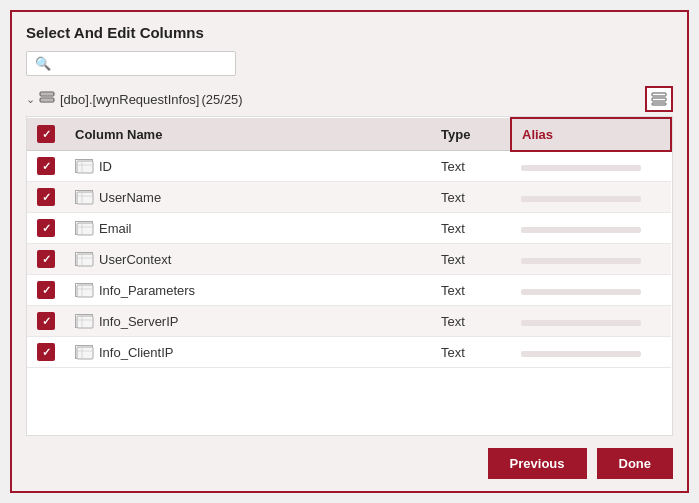  I want to click on table-row: ✓ UserContext Text, so click(349, 260).